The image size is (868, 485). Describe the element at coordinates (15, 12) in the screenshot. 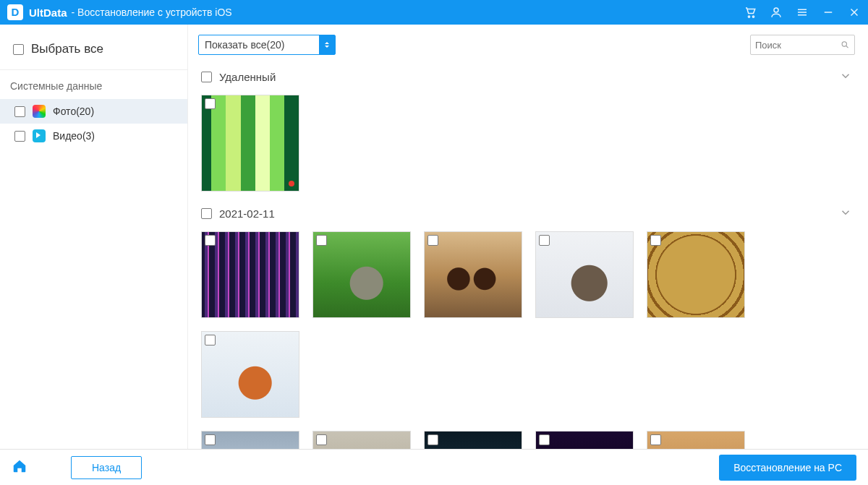

I see `app-logo-icon: D` at that location.